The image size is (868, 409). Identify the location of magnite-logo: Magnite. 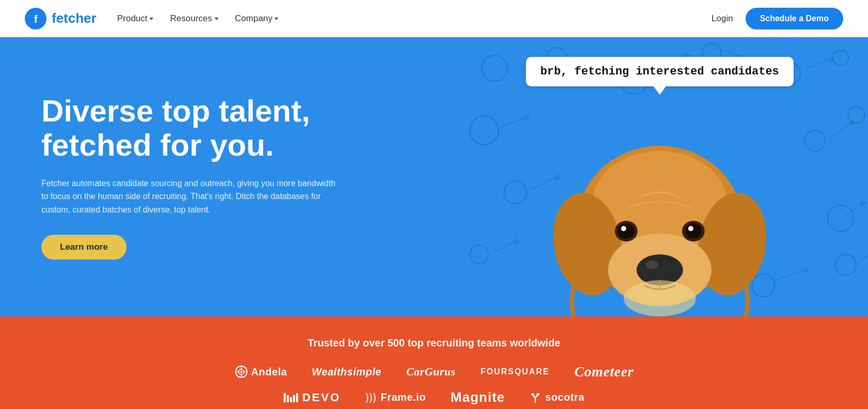
(477, 397).